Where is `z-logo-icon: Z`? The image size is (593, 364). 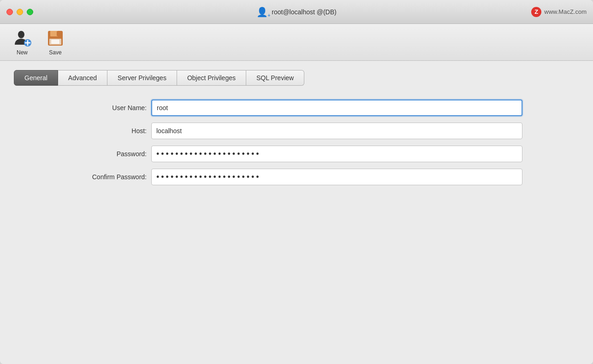
z-logo-icon: Z is located at coordinates (536, 12).